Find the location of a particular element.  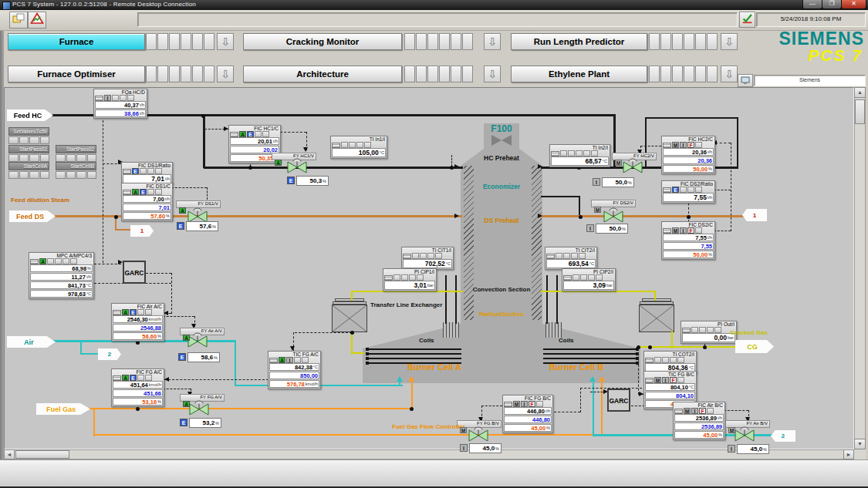

faceplate-mpc-a-mpc4-3: MPC A/MPC4/3A68,98%11,27t/h841,73°C978,6… is located at coordinates (62, 276).